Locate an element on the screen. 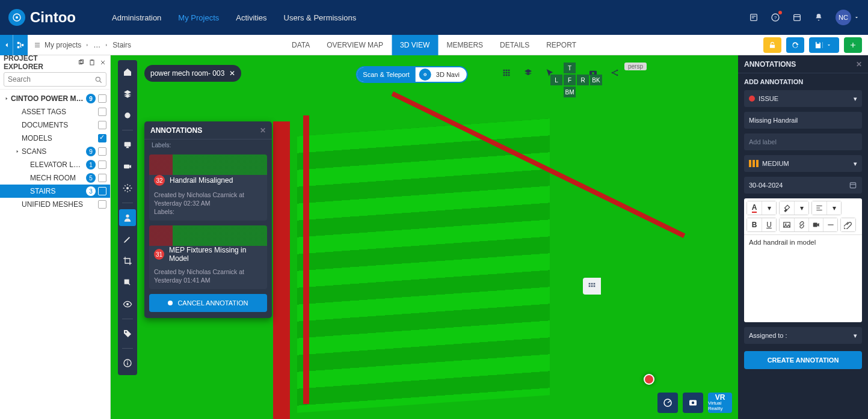 This screenshot has height=419, width=868. tree-row: UNIFIED MESHES is located at coordinates (55, 204).